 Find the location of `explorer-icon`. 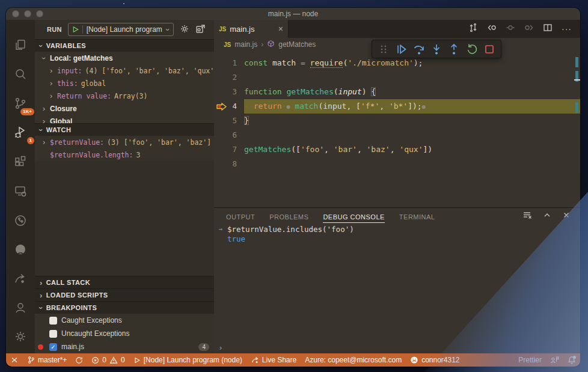

explorer-icon is located at coordinates (20, 46).